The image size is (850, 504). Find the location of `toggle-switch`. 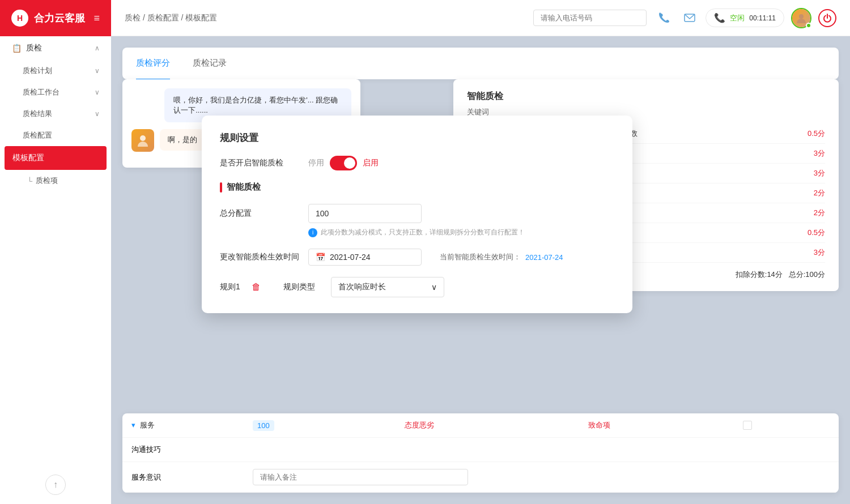

toggle-switch is located at coordinates (343, 163).